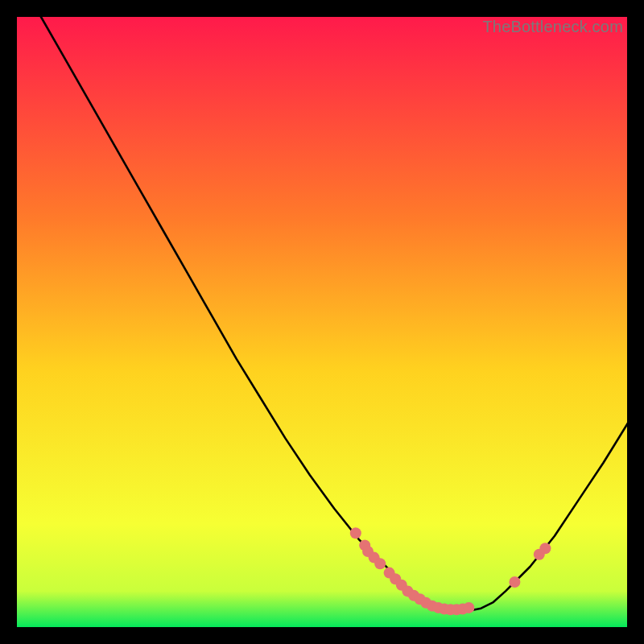 Image resolution: width=644 pixels, height=644 pixels. Describe the element at coordinates (552, 27) in the screenshot. I see `watermark-text: TheBottleneck.com` at that location.